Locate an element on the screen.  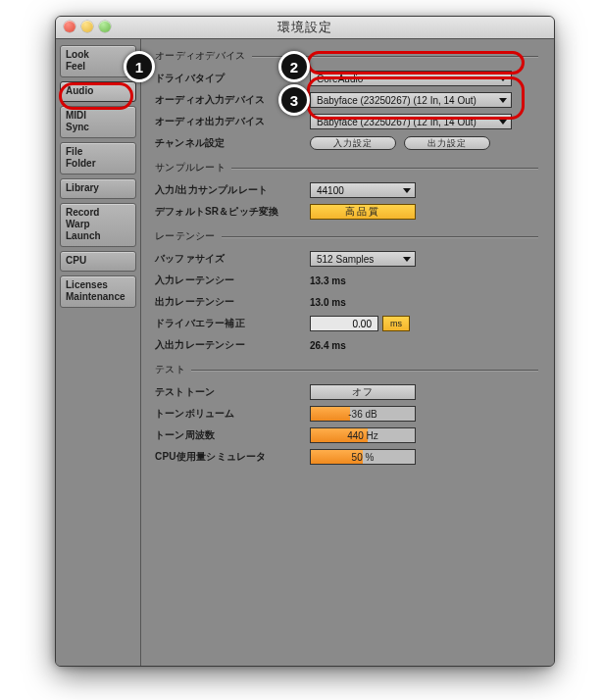
tab-label: Record is located at coordinates (98, 213).